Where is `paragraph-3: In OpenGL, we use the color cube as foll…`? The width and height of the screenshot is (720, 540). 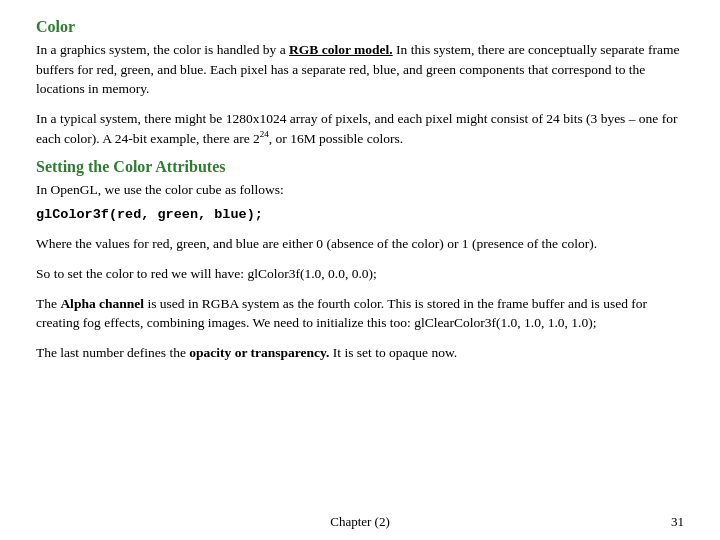 paragraph-3: In OpenGL, we use the color cube as foll… is located at coordinates (360, 190).